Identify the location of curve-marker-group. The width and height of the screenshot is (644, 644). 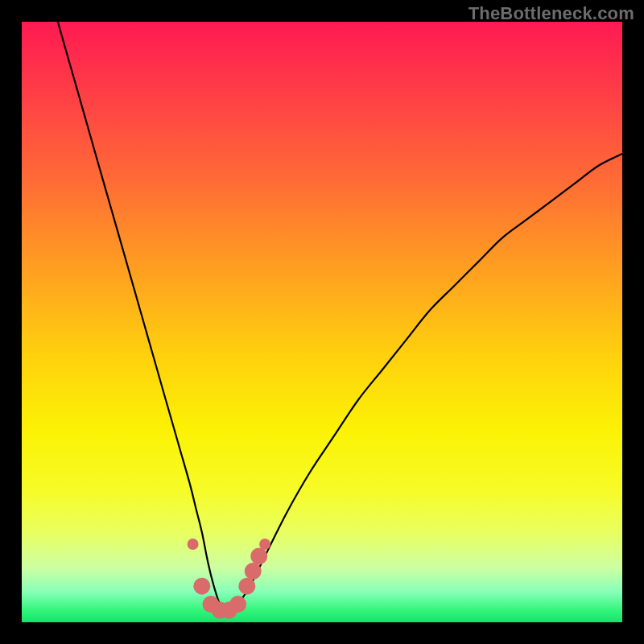
(229, 579).